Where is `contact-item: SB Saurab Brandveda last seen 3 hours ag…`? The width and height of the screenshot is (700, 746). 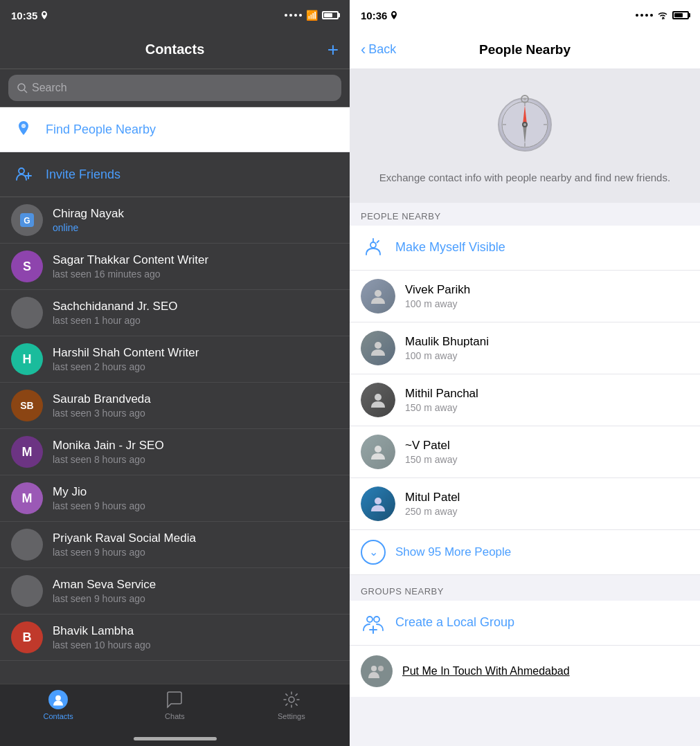
contact-item: SB Saurab Brandveda last seen 3 hours ag… is located at coordinates (174, 406).